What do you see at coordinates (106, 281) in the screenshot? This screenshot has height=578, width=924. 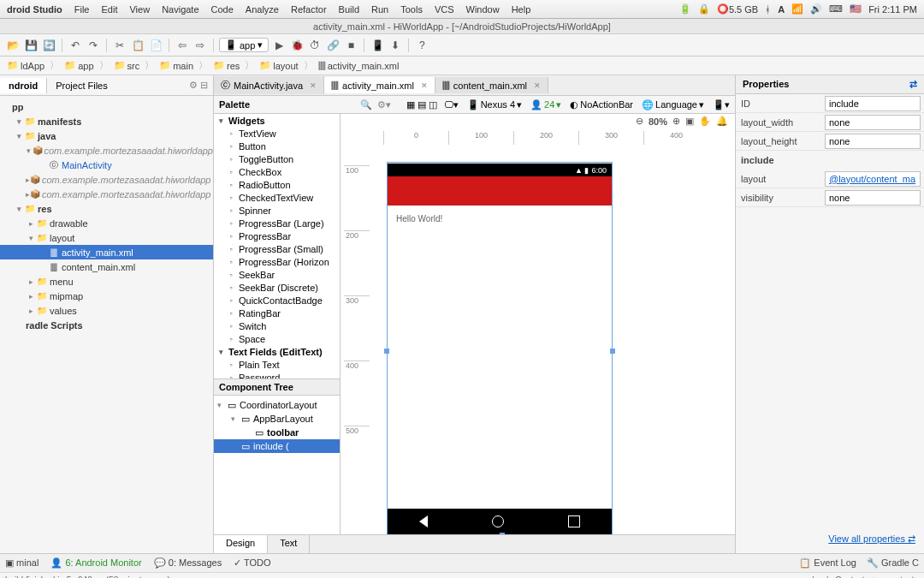 I see `tree-item: ▸📁menu` at bounding box center [106, 281].